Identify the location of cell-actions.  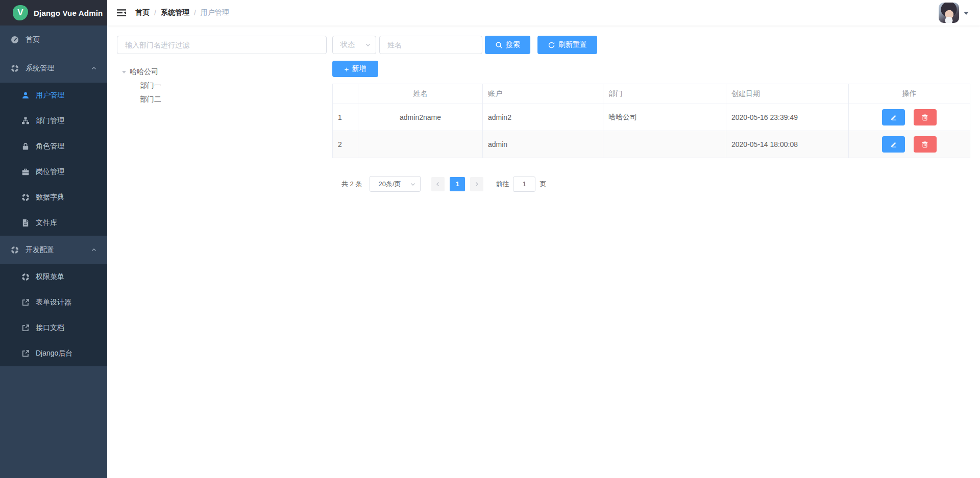
(910, 117).